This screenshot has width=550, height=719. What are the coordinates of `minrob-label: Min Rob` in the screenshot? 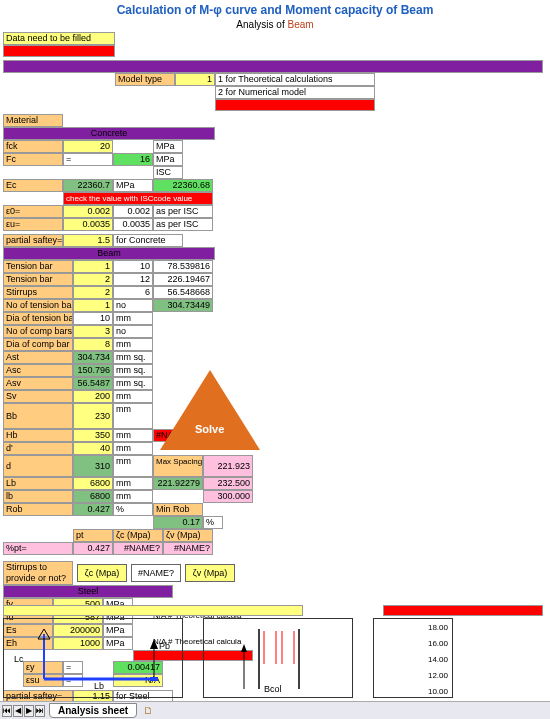 It's located at (178, 510).